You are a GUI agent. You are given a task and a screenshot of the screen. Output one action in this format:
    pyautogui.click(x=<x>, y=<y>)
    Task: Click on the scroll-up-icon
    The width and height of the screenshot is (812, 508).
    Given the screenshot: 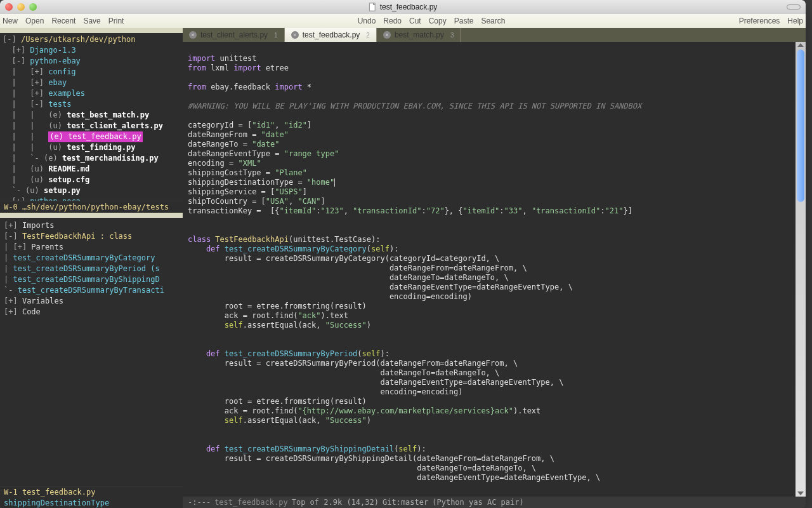 What is the action you would take?
    pyautogui.click(x=801, y=45)
    